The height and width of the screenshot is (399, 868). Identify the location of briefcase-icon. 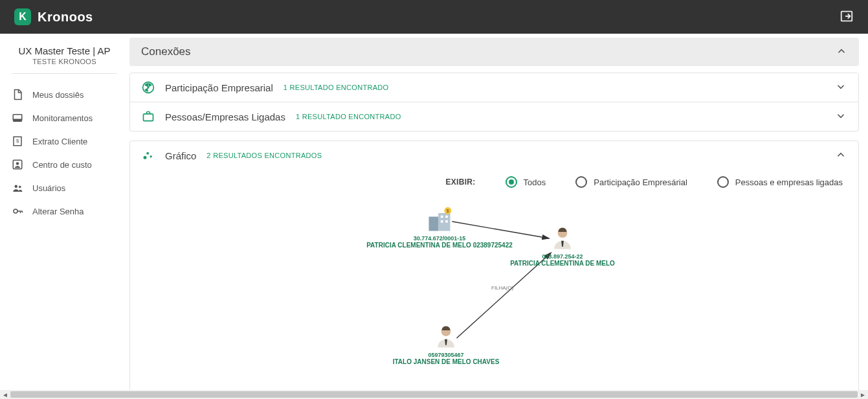
(148, 117).